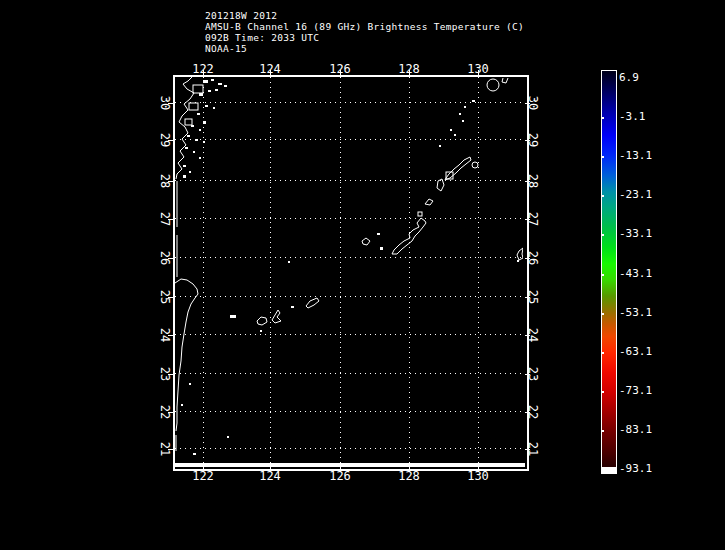 This screenshot has width=725, height=550. I want to click on y-label-left-24: 24, so click(165, 335).